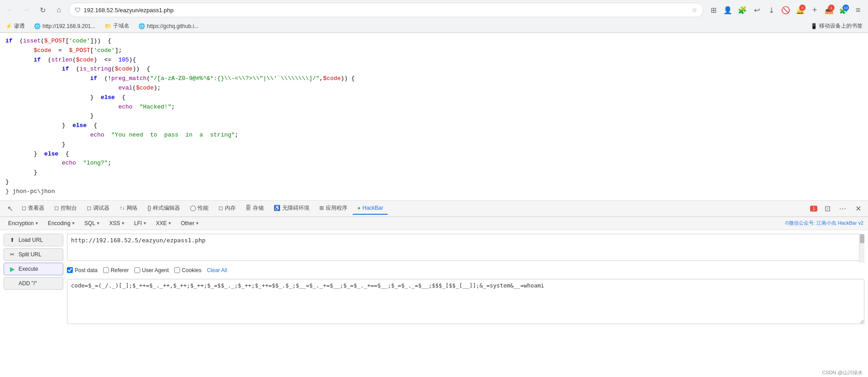 The image size is (868, 377). I want to click on referer-label: Referer, so click(120, 270).